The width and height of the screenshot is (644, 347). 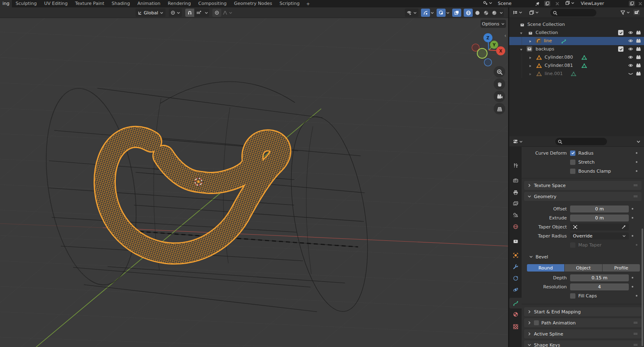 I want to click on outliner-item-label: backups, so click(x=545, y=49).